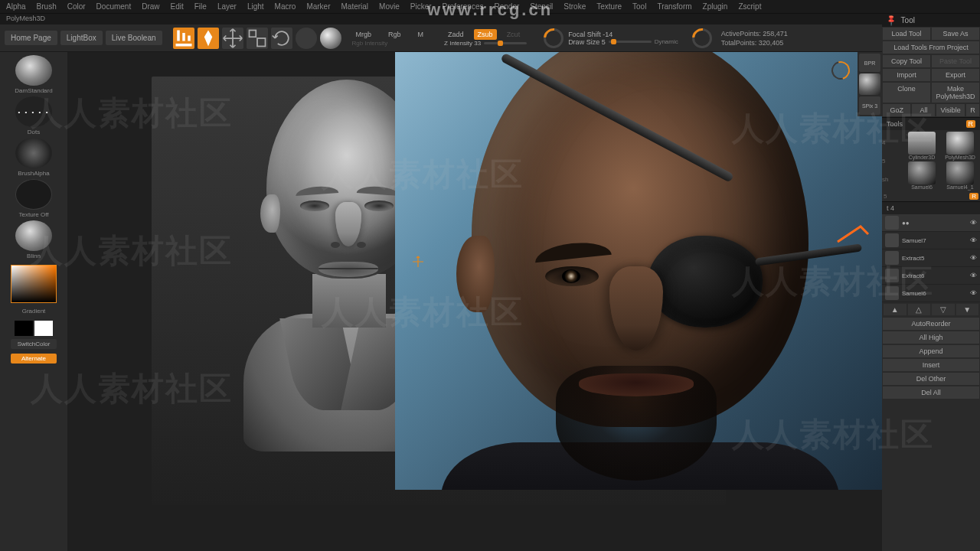 This screenshot has height=551, width=980. What do you see at coordinates (34, 344) in the screenshot?
I see `switch-color-button: SwitchColor` at bounding box center [34, 344].